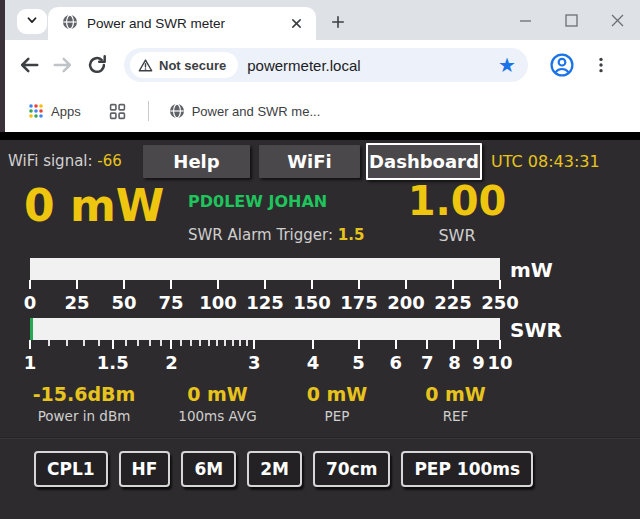 Image resolution: width=640 pixels, height=519 pixels. Describe the element at coordinates (314, 362) in the screenshot. I see `gauge-tick-label: 4` at that location.